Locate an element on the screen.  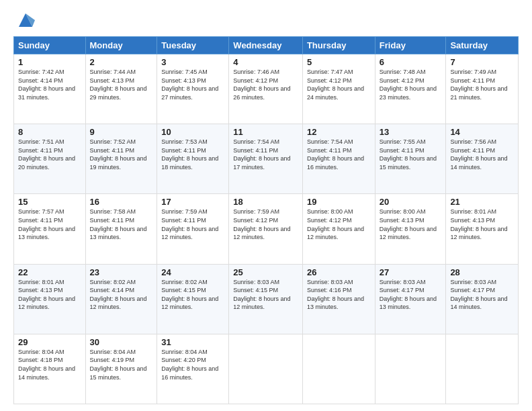
calendar-header-cell: Monday is located at coordinates (121, 46).